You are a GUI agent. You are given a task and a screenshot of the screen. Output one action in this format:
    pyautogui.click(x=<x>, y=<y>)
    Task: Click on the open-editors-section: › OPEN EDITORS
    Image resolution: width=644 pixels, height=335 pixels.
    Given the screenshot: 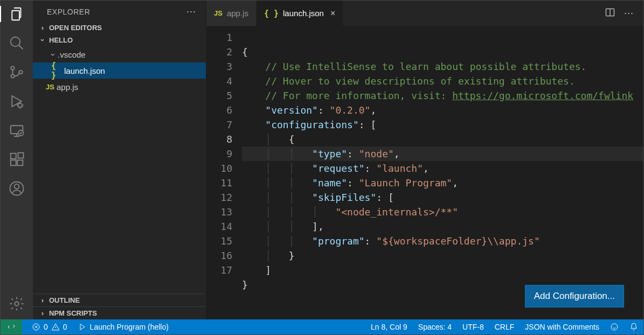 What is the action you would take?
    pyautogui.click(x=120, y=28)
    